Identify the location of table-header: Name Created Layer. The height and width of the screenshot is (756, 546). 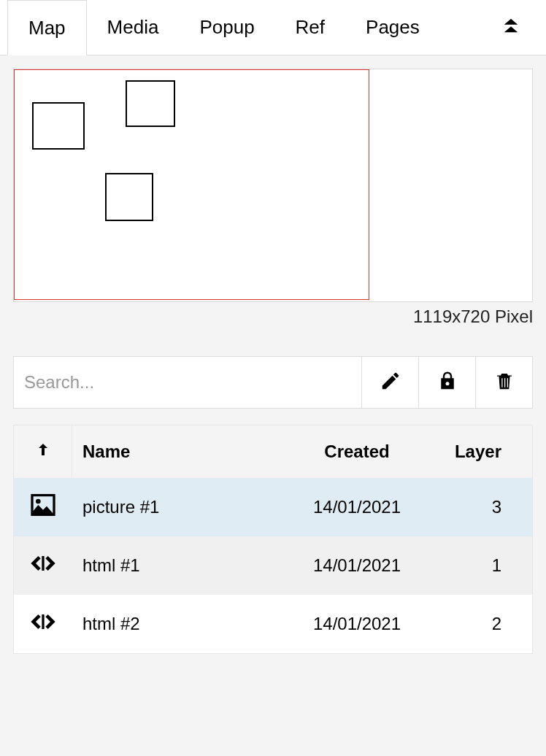
(273, 452).